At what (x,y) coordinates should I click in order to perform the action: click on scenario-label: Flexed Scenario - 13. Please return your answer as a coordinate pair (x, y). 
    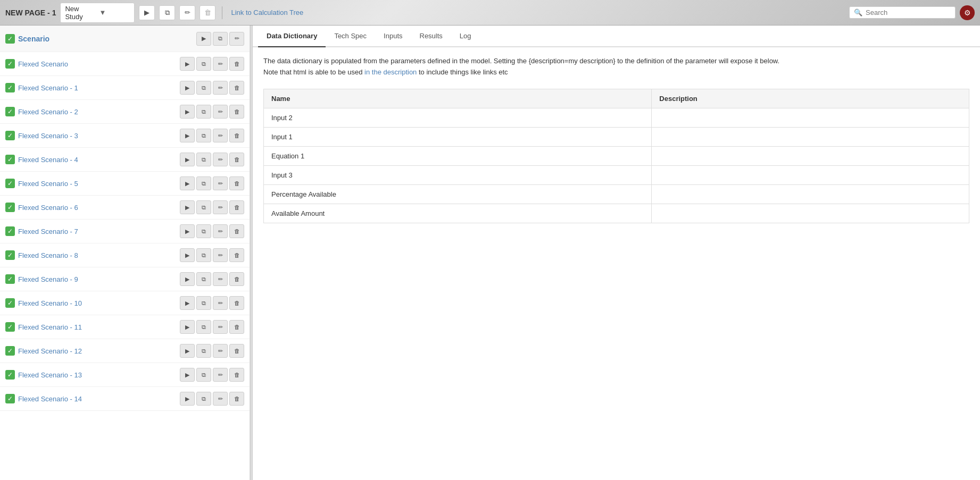
    Looking at the image, I should click on (97, 375).